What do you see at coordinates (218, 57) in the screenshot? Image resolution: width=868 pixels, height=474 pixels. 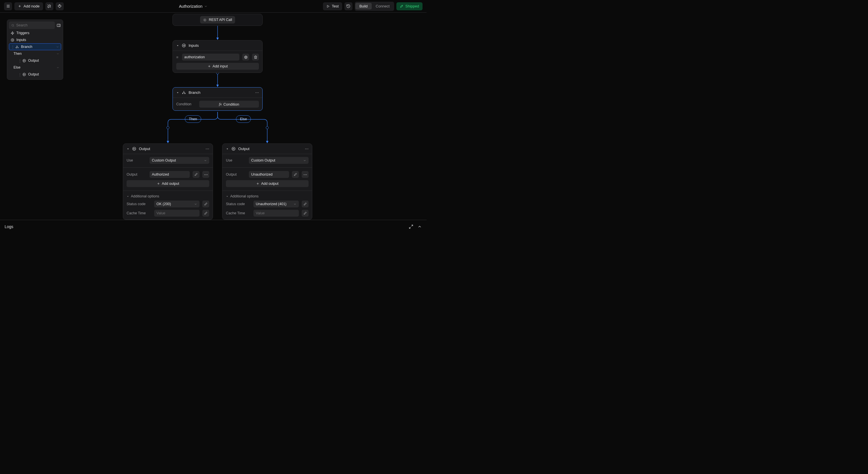 I see `inputs-node: Inputs ≡ authorization Add input` at bounding box center [218, 57].